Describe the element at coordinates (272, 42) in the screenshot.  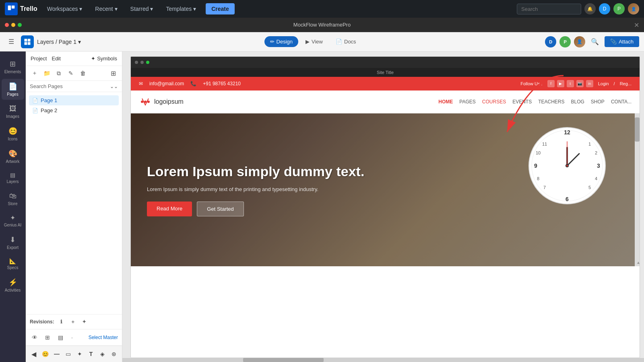
I see `design-icon: ✏` at that location.